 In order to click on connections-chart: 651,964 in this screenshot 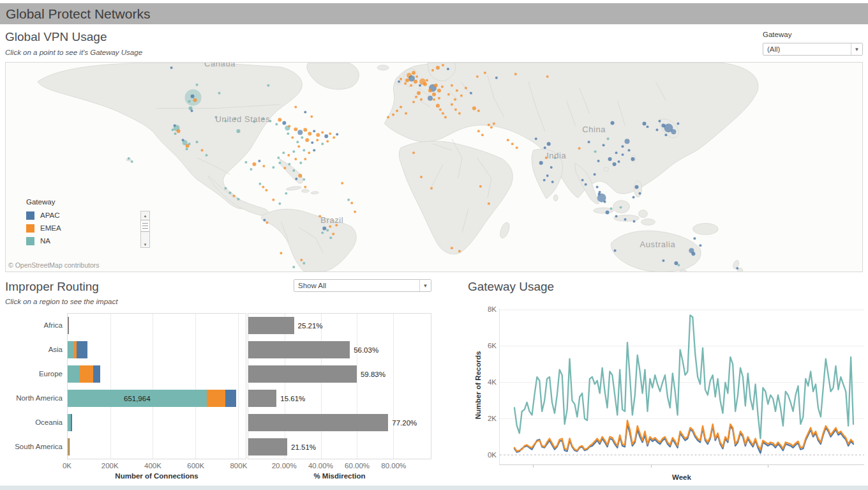, I will do `click(157, 386)`.